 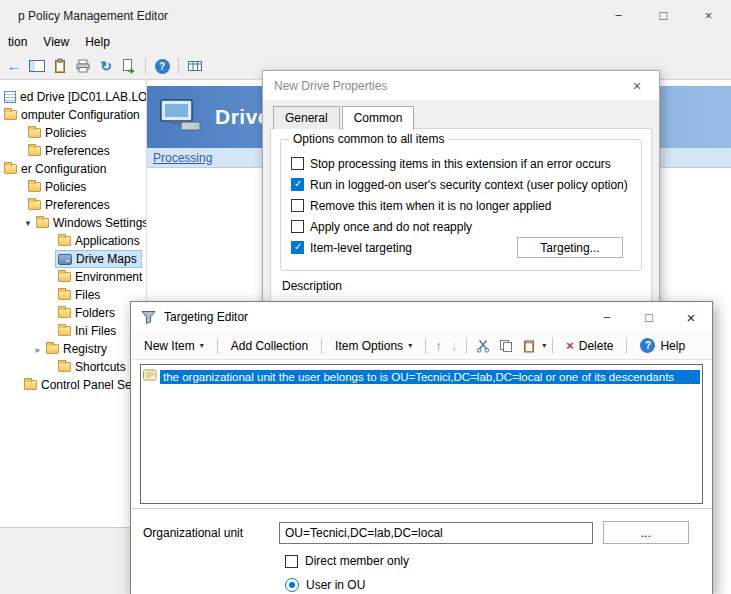 What do you see at coordinates (570, 248) in the screenshot?
I see `targeting-button: Targeting...` at bounding box center [570, 248].